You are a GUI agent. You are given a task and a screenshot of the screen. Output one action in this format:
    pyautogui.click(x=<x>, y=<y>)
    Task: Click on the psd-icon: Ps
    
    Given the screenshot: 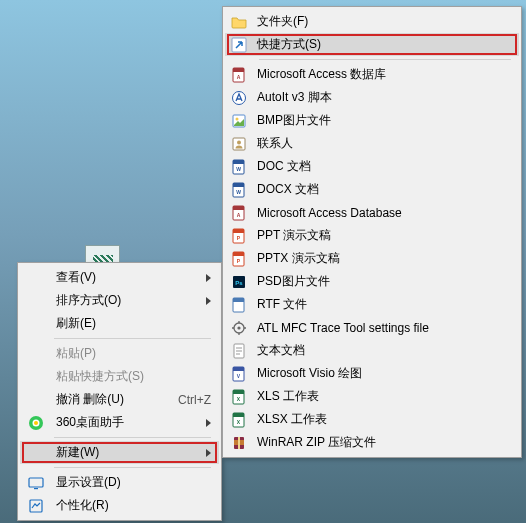 What is the action you would take?
    pyautogui.click(x=239, y=282)
    